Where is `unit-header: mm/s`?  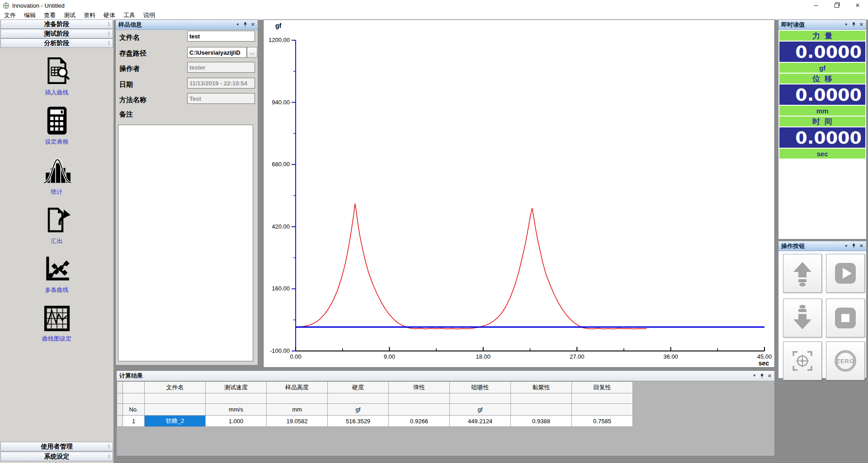 unit-header: mm/s is located at coordinates (236, 410).